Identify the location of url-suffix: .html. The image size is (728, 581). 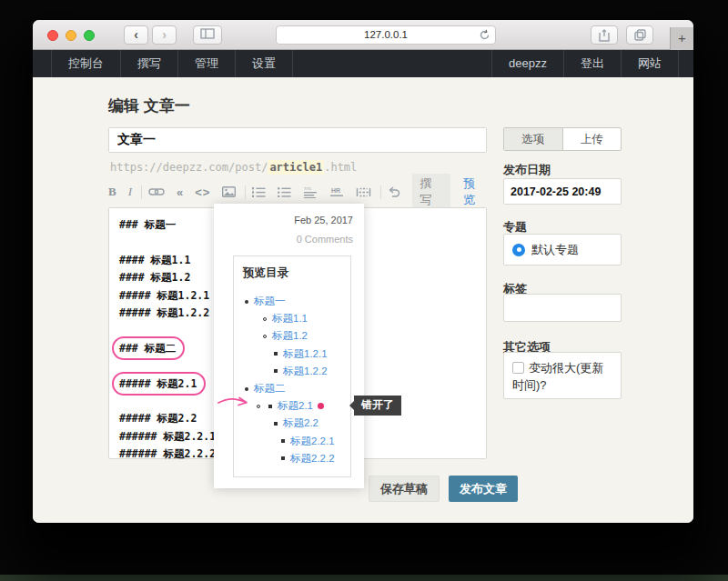
(340, 167).